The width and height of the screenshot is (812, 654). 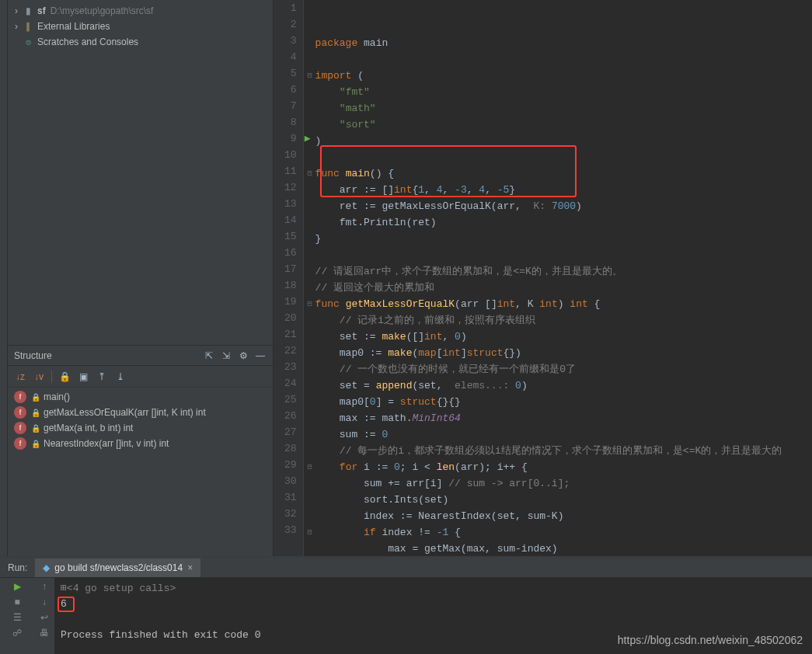 I want to click on code-line: ⊟func getMaxLessOrEqualK(arr []int, K in…, so click(x=564, y=304).